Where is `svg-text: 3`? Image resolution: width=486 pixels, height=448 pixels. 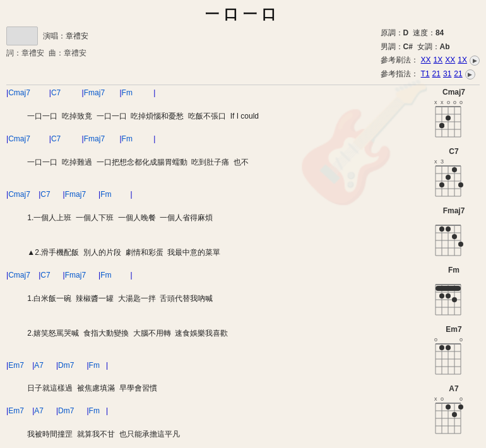 svg-text: 3 is located at coordinates (442, 162).